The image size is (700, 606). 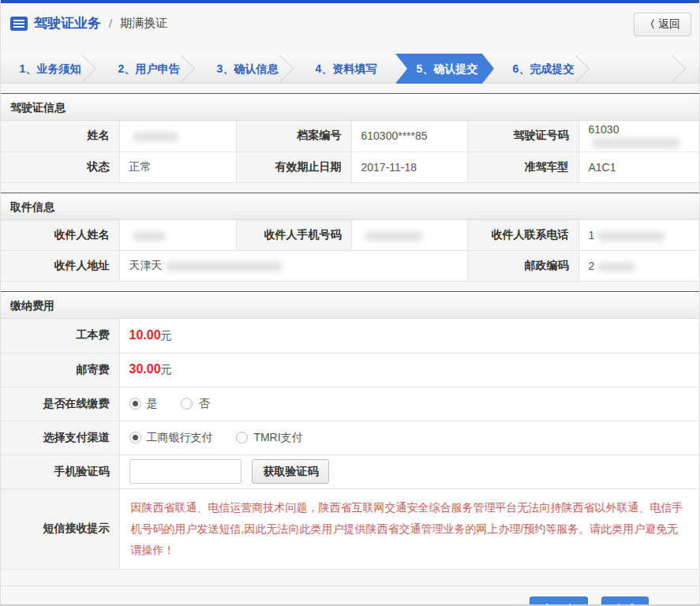 I want to click on status-value: 正常, so click(x=178, y=167).